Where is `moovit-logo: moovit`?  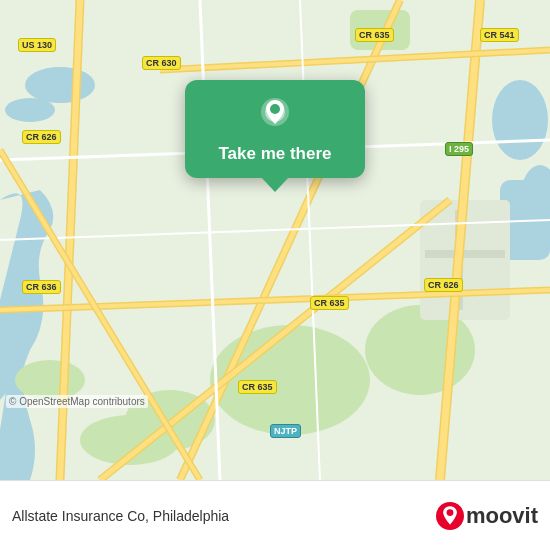 moovit-logo: moovit is located at coordinates (487, 516).